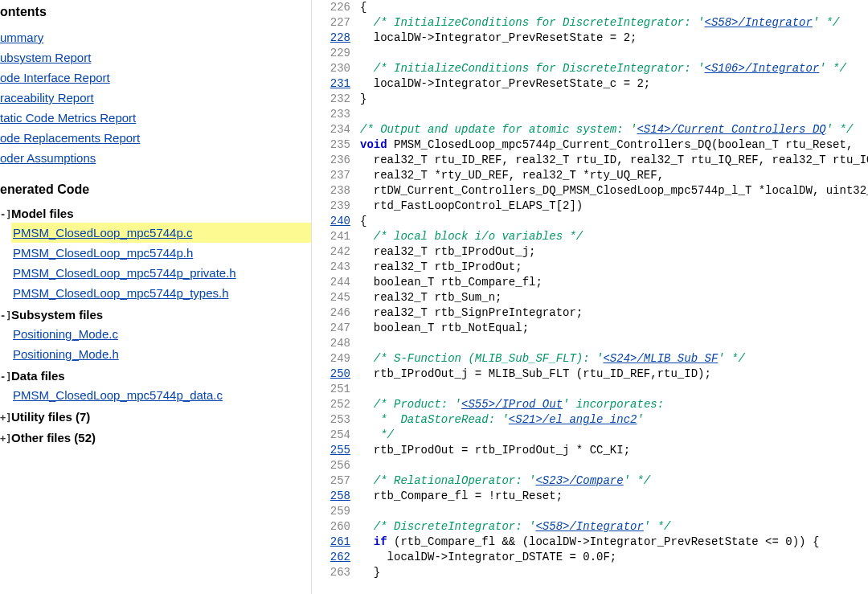 The image size is (868, 594). Describe the element at coordinates (590, 267) in the screenshot. I see `code-line: 243 real32_T rtb_IProdOut;` at that location.